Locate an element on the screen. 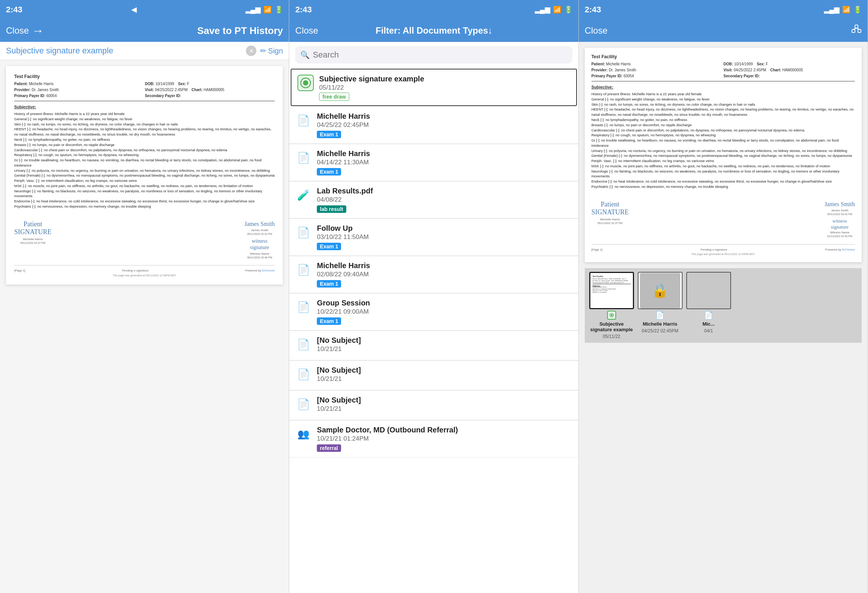 The image size is (868, 593). search-bar: 🔍 is located at coordinates (434, 55).